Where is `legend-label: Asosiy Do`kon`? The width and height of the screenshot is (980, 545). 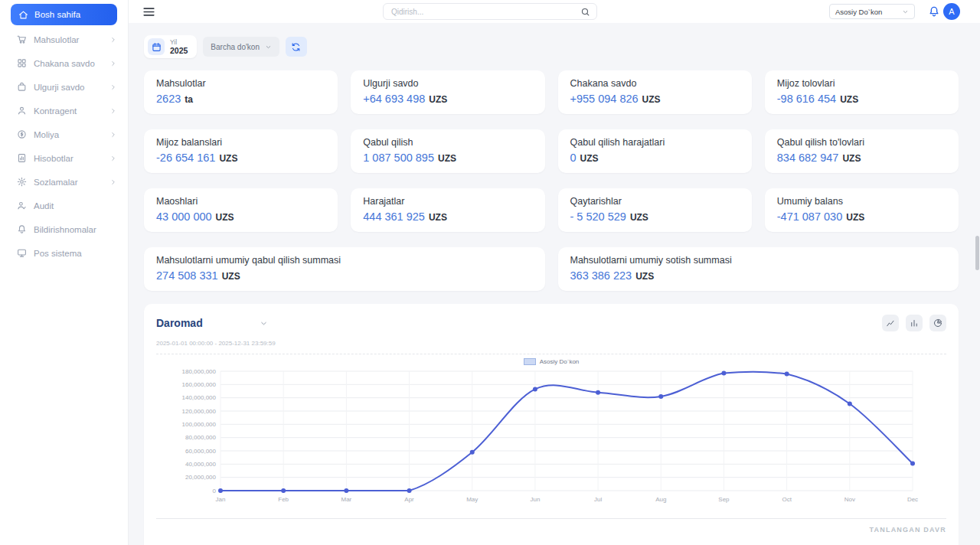 legend-label: Asosiy Do`kon is located at coordinates (560, 361).